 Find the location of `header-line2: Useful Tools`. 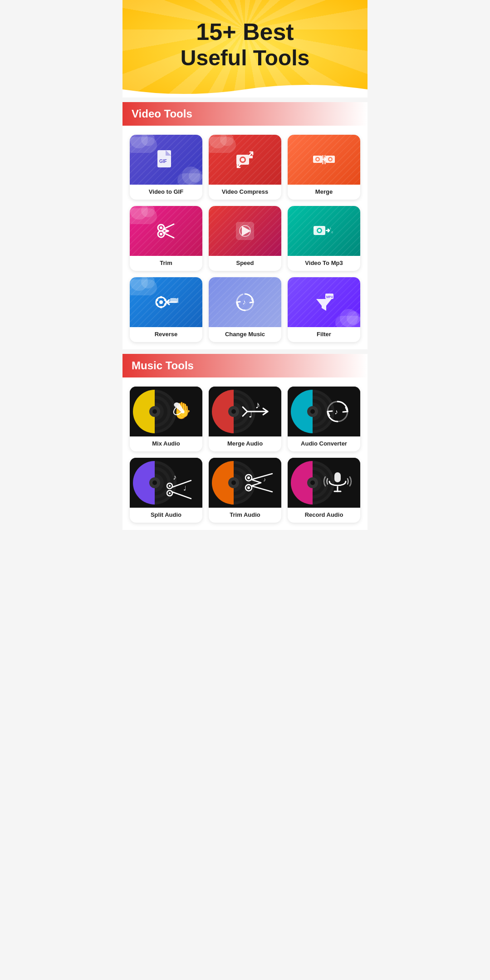

header-line2: Useful Tools is located at coordinates (245, 58).